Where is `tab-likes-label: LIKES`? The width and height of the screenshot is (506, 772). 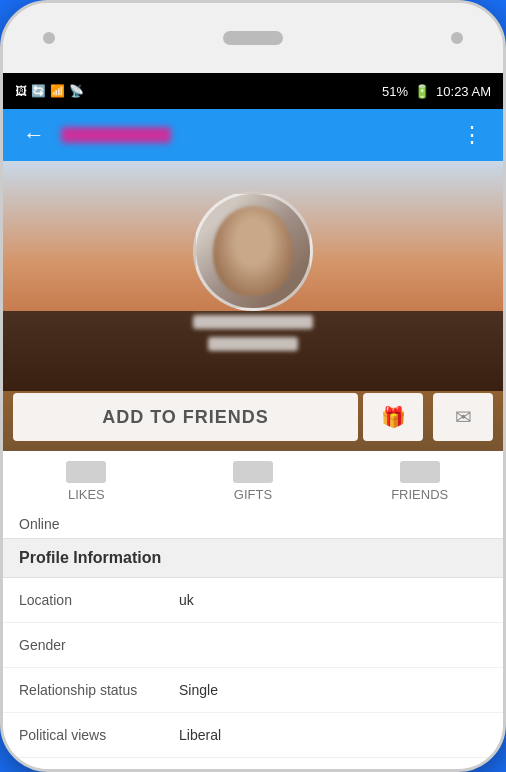 tab-likes-label: LIKES is located at coordinates (86, 498).